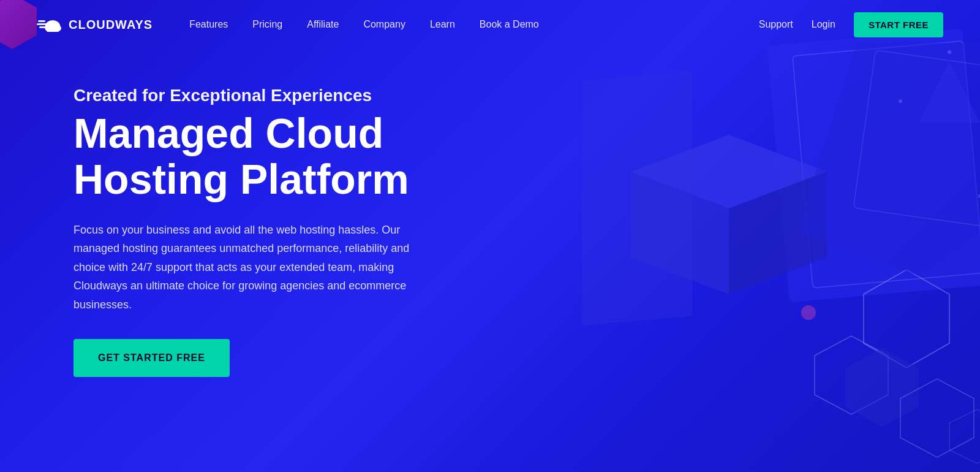 The image size is (980, 472). Describe the element at coordinates (851, 25) in the screenshot. I see `nav-right: Support Login START FREE` at that location.